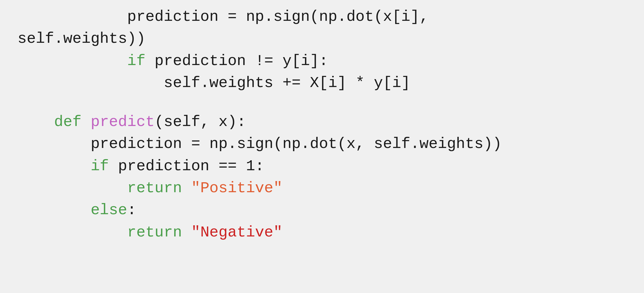 This screenshot has height=293, width=644. I want to click on code-token: prediction = np.sign(np.dot(x[i],, so click(223, 17).